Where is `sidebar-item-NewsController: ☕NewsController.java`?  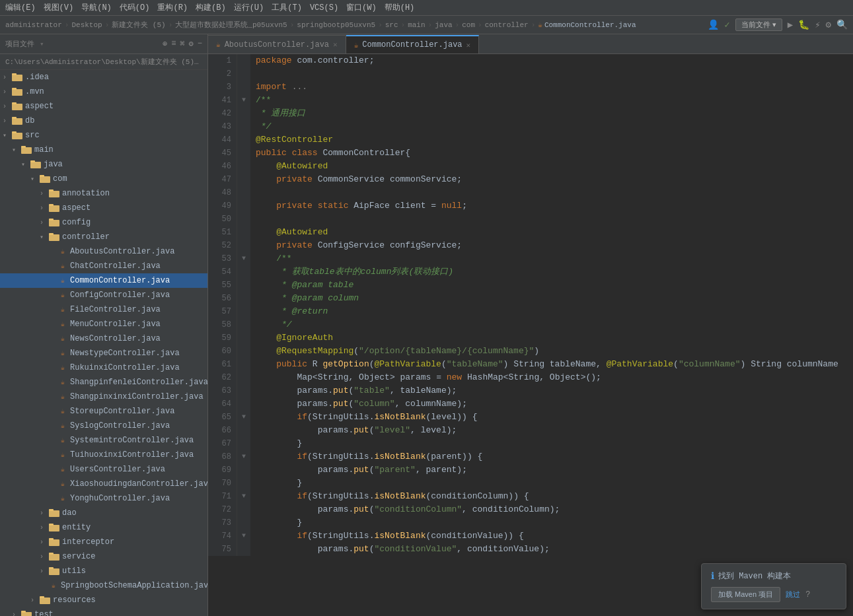 sidebar-item-NewsController: ☕NewsController.java is located at coordinates (104, 339).